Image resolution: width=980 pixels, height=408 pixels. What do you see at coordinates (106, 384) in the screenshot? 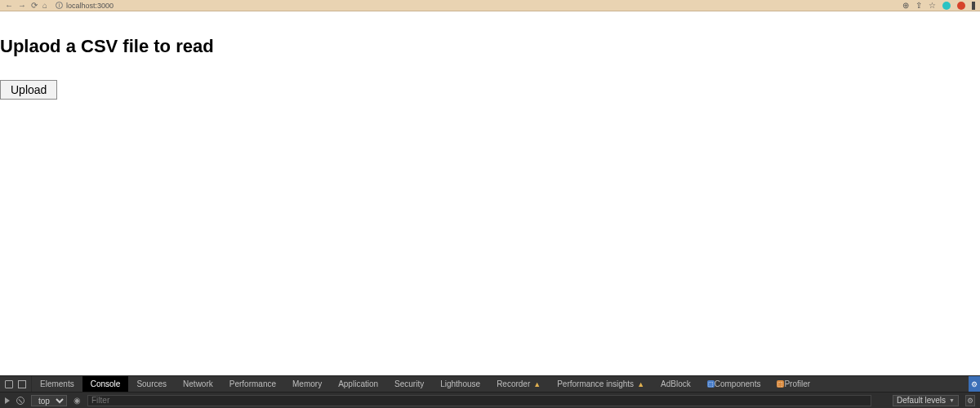
I see `devtools-tab-label: Console` at bounding box center [106, 384].